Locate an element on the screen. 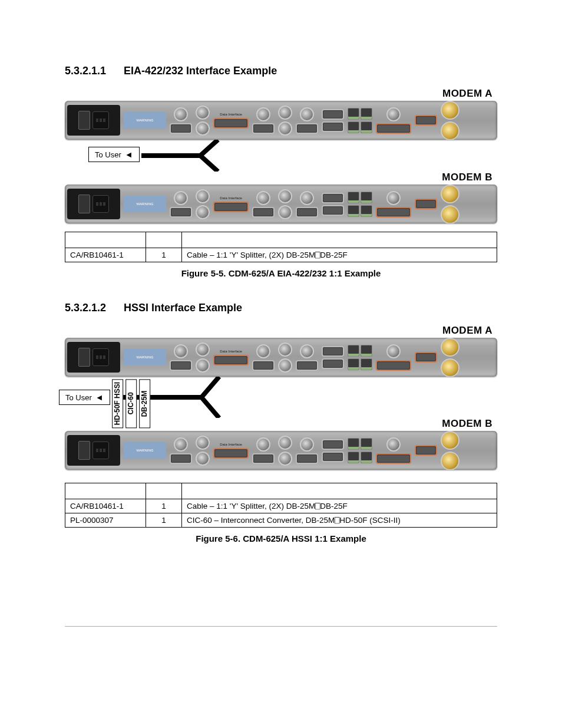 The height and width of the screenshot is (728, 562). db25m-label: DB-25M is located at coordinates (145, 403).